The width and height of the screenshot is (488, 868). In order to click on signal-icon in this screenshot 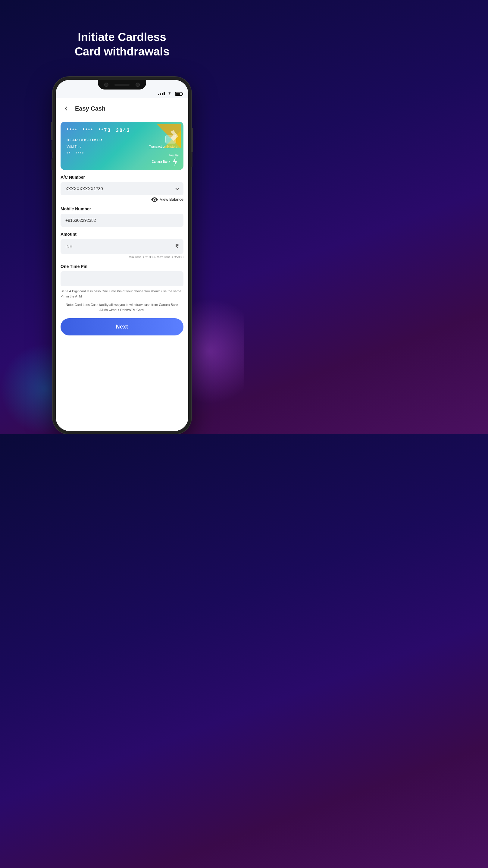, I will do `click(162, 94)`.